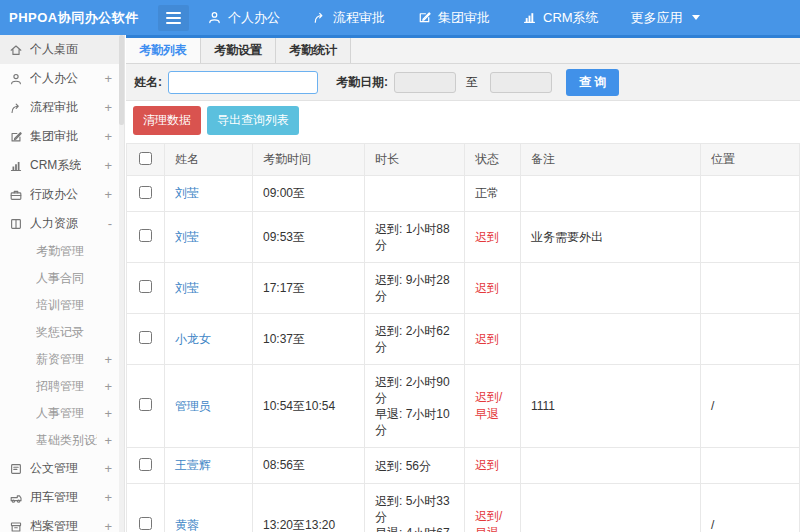  What do you see at coordinates (454, 18) in the screenshot?
I see `navbar-menu: 个人办公 流程审批 集团审批 CRM系统 更多应用` at bounding box center [454, 18].